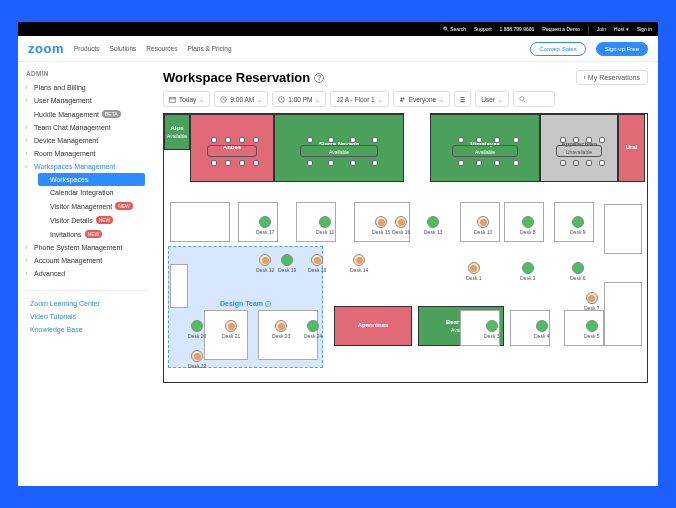 The width and height of the screenshot is (676, 508). What do you see at coordinates (483, 226) in the screenshot?
I see `desk-10: Desk 10` at bounding box center [483, 226].